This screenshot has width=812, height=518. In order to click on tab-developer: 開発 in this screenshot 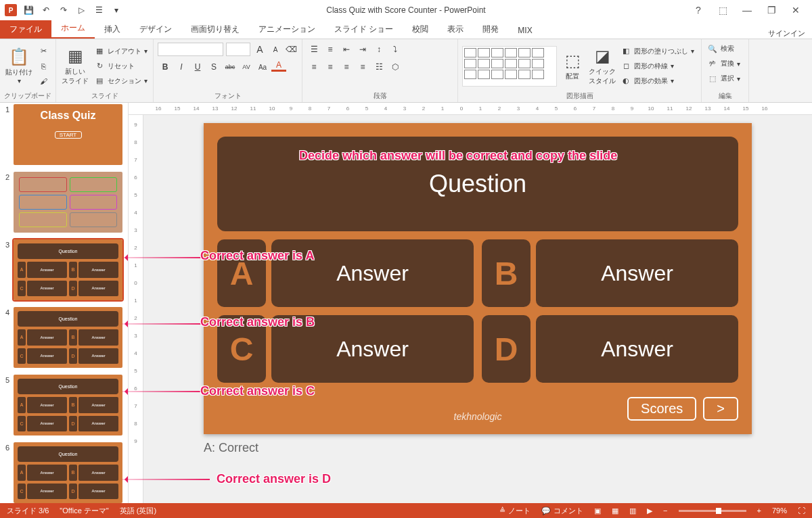, I will do `click(491, 30)`.